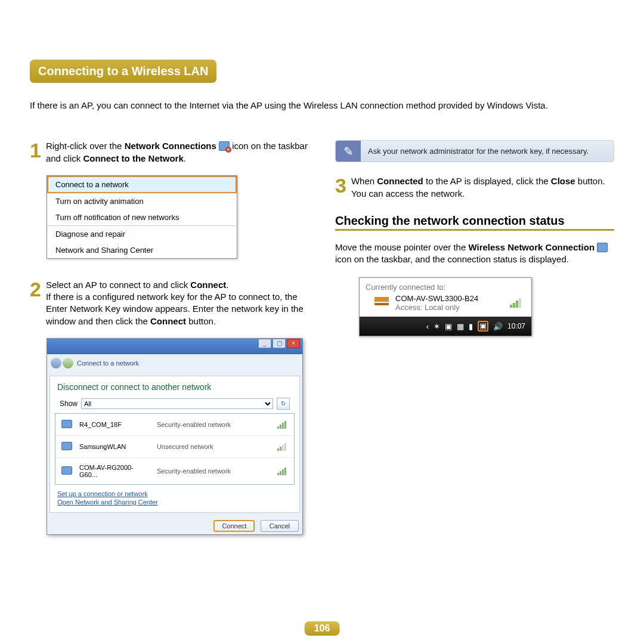 Image resolution: width=644 pixels, height=644 pixels. I want to click on step-2: 2 Select an AP to connect to and click C…, so click(169, 303).